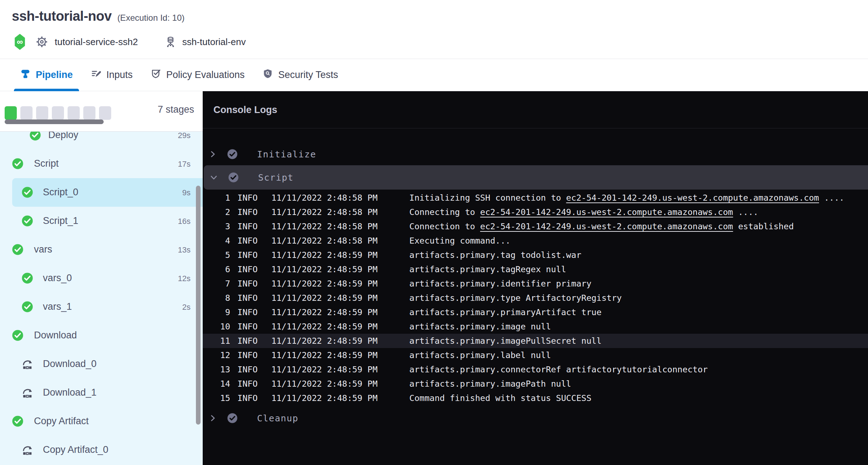 The width and height of the screenshot is (868, 465). What do you see at coordinates (434, 75) in the screenshot?
I see `execution-tab-bar: Pipeline Inputs` at bounding box center [434, 75].